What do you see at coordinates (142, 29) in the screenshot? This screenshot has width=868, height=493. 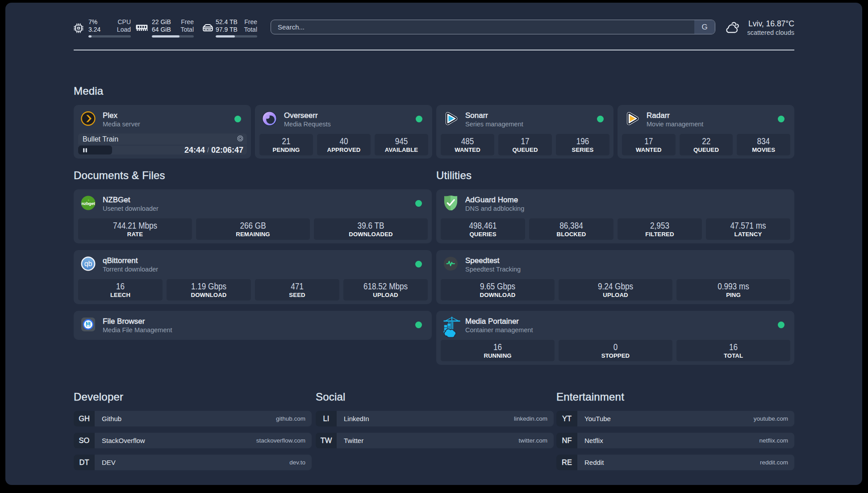 I see `memory-icon` at bounding box center [142, 29].